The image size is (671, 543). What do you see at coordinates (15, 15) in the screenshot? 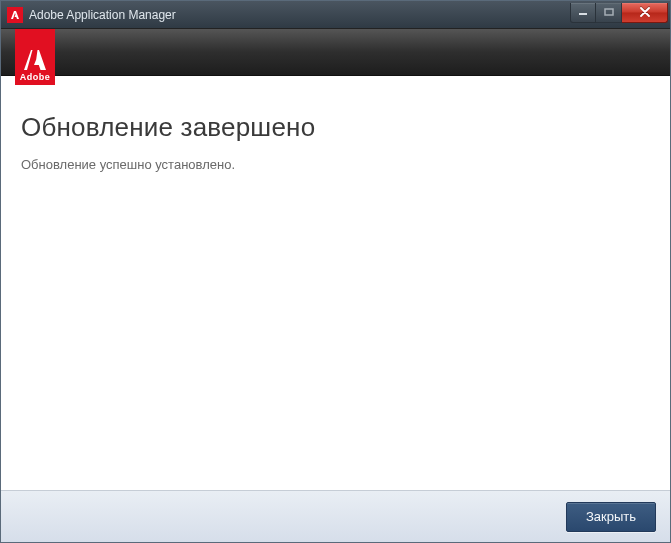
I see `app-icon` at bounding box center [15, 15].